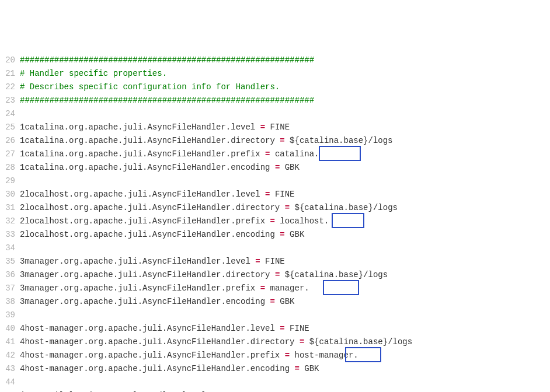 This screenshot has height=392, width=550. Describe the element at coordinates (304, 221) in the screenshot. I see `prop-value: localhost.` at that location.